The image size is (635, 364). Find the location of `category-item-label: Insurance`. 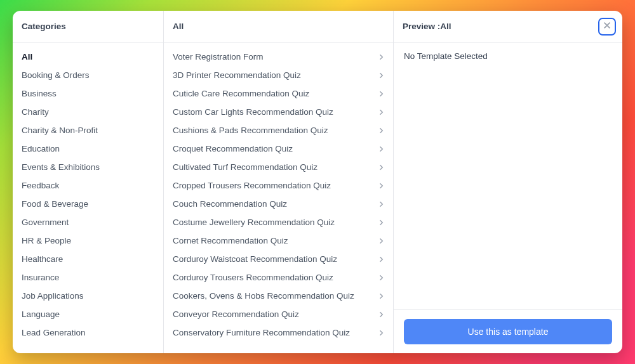

category-item-label: Insurance is located at coordinates (41, 278).